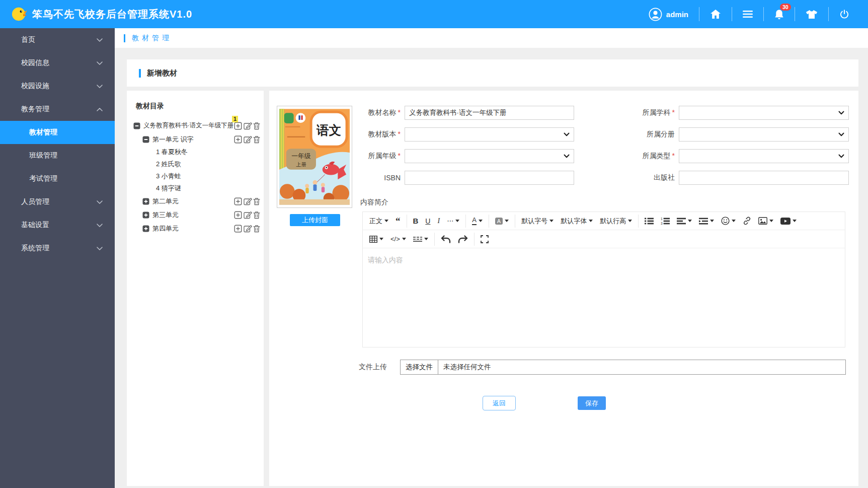 This screenshot has width=868, height=488. I want to click on save-button: 保存, so click(592, 403).